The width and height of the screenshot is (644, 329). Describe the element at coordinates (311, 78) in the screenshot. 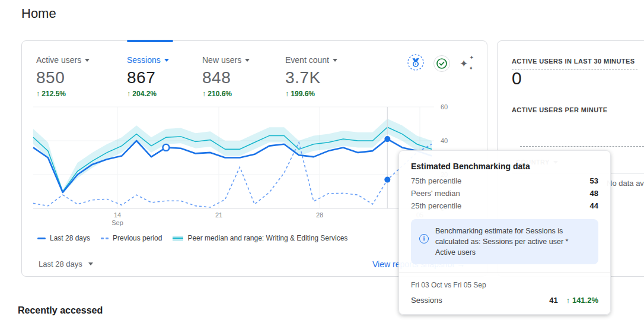

I see `metric-value: 3.7K` at that location.